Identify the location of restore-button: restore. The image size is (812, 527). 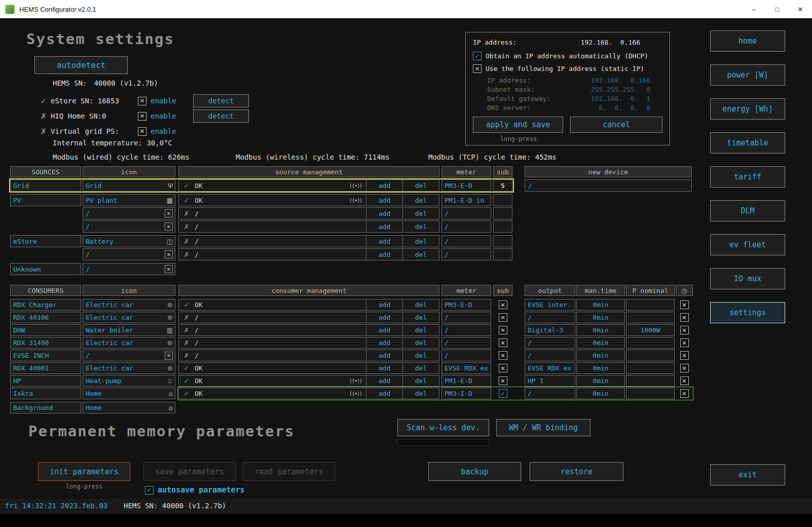
(577, 471).